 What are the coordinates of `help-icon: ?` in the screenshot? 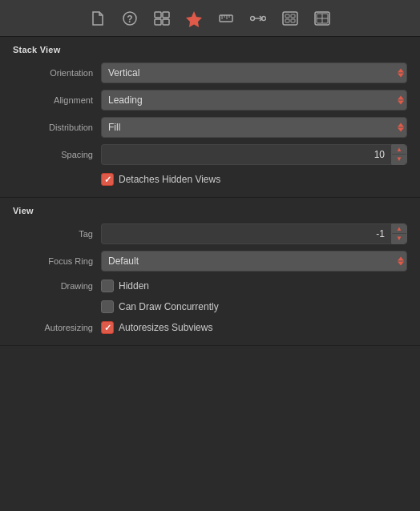 It's located at (130, 18).